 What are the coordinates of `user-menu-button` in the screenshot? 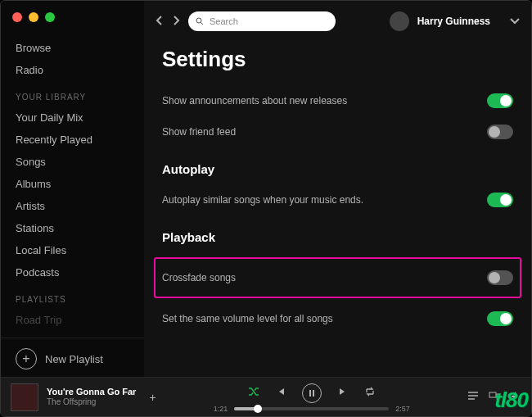 It's located at (515, 21).